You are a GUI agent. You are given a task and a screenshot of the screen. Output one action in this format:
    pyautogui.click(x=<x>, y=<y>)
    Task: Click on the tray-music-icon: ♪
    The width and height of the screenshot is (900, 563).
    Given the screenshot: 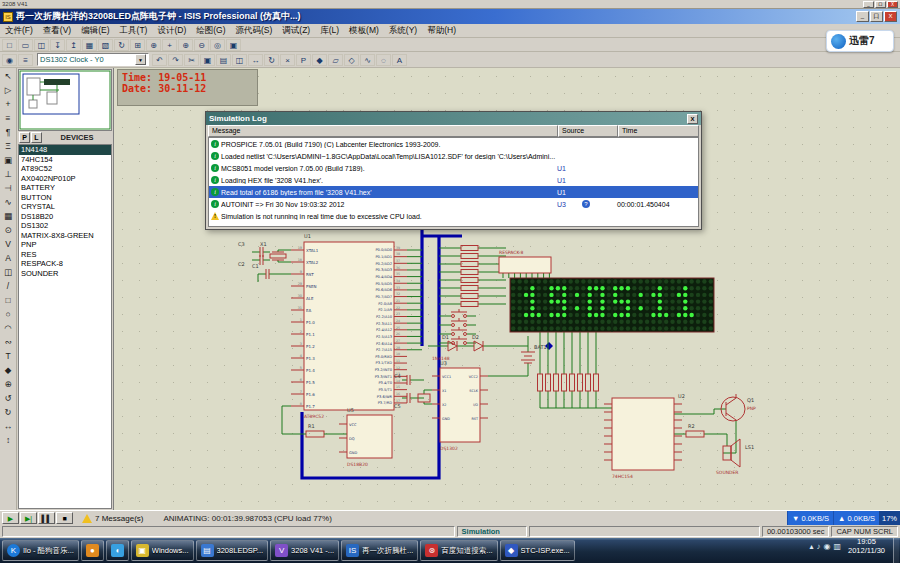 What is the action you would take?
    pyautogui.click(x=818, y=546)
    